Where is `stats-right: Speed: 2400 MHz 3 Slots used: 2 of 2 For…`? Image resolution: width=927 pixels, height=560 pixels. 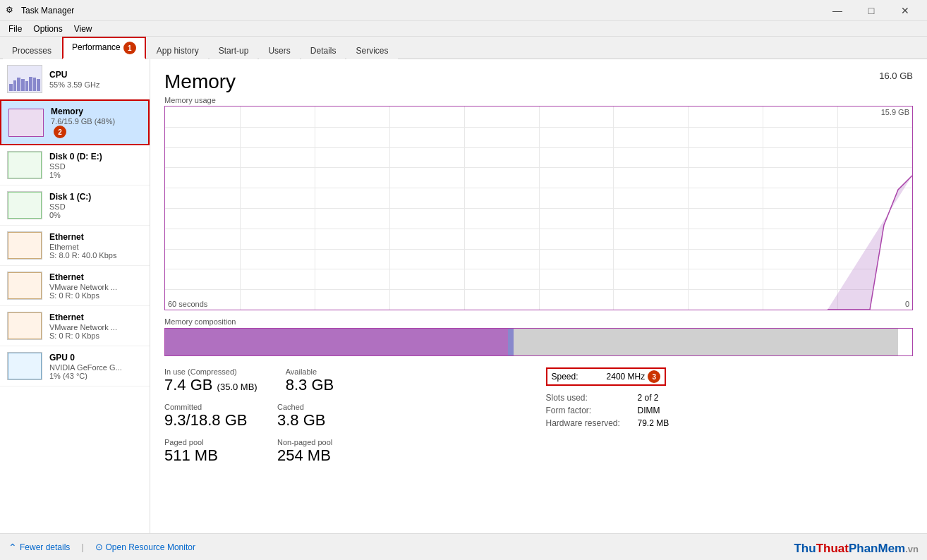 stats-right: Speed: 2400 MHz 3 Slots used: 2 of 2 For… is located at coordinates (722, 420).